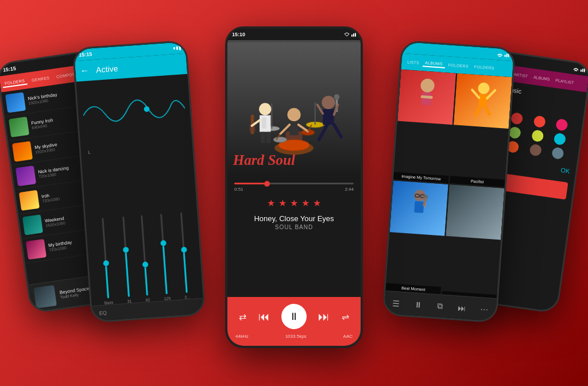  What do you see at coordinates (541, 78) in the screenshot?
I see `nav-albums-fr: ALBUMS` at bounding box center [541, 78].